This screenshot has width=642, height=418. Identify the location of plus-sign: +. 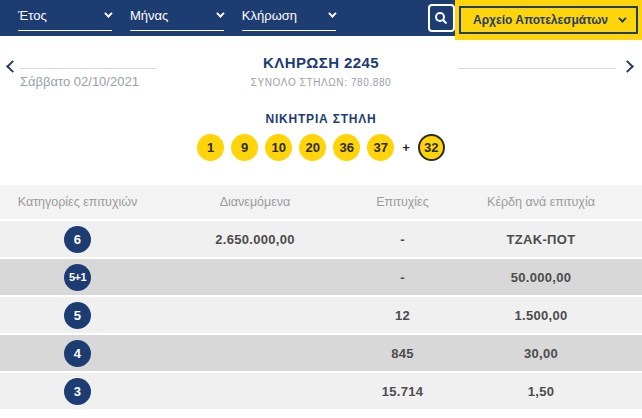
(406, 148).